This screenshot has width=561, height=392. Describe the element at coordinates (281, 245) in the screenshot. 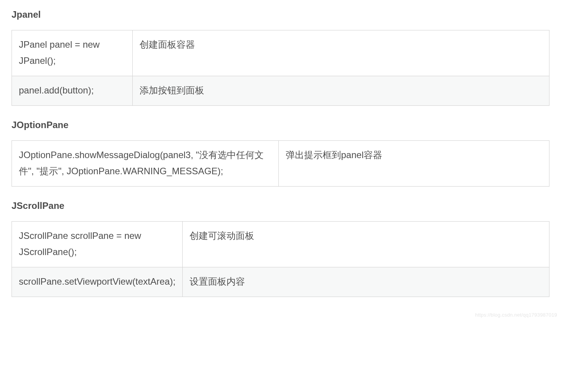

I see `table-row: JScrollPane scrollPane = new JScrollPane…` at that location.